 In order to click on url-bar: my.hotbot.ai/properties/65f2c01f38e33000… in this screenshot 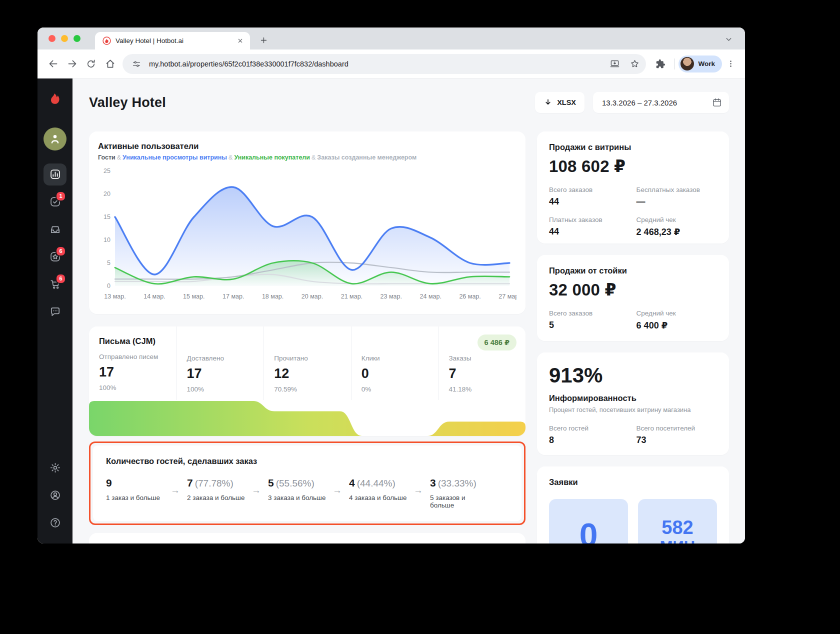, I will do `click(384, 64)`.